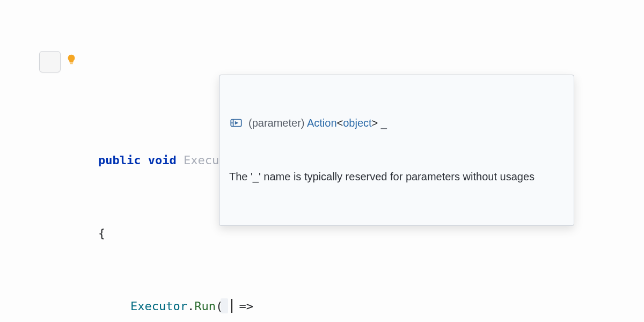  I want to click on tooltip-generic-type: object, so click(357, 123).